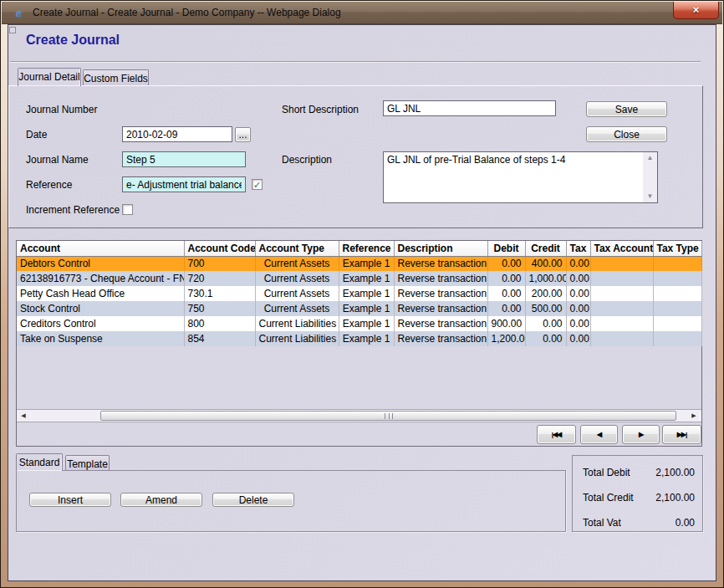 The image size is (724, 588). What do you see at coordinates (507, 324) in the screenshot?
I see `cell-debit: 900.00` at bounding box center [507, 324].